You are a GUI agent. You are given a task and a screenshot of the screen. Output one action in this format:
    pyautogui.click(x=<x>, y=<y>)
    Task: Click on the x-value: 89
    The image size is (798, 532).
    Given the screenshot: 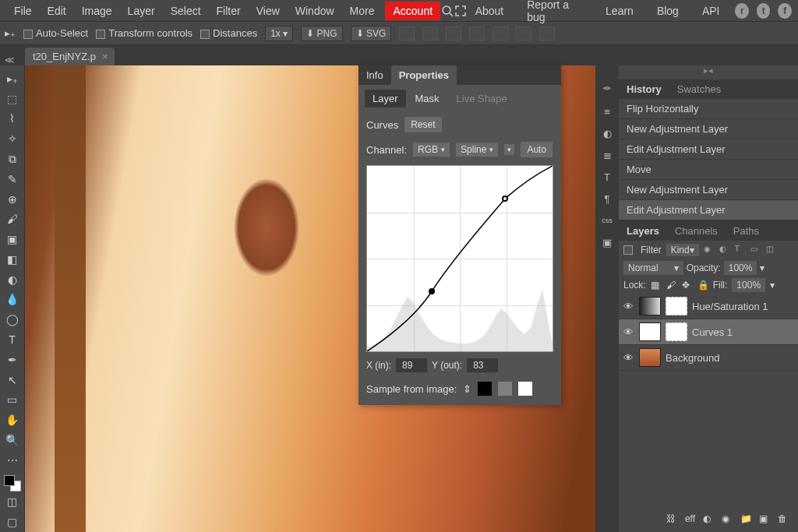 What is the action you would take?
    pyautogui.click(x=411, y=365)
    